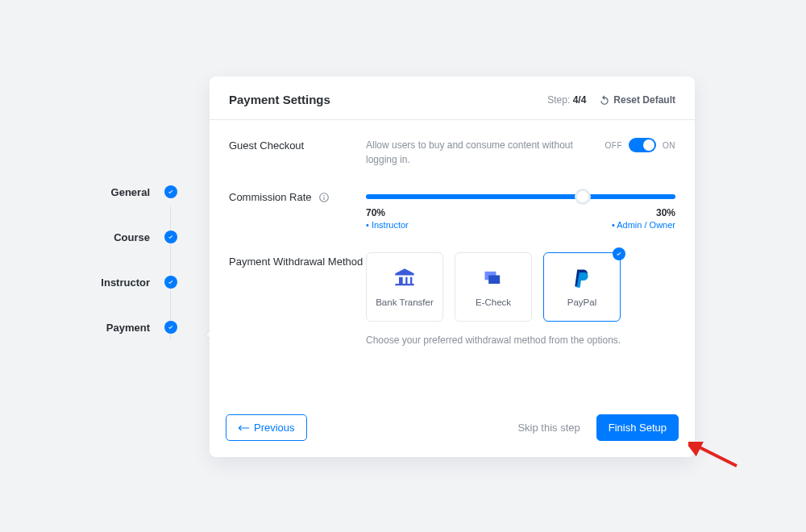 The width and height of the screenshot is (806, 532). I want to click on instructor-role-label: Instructor, so click(387, 225).